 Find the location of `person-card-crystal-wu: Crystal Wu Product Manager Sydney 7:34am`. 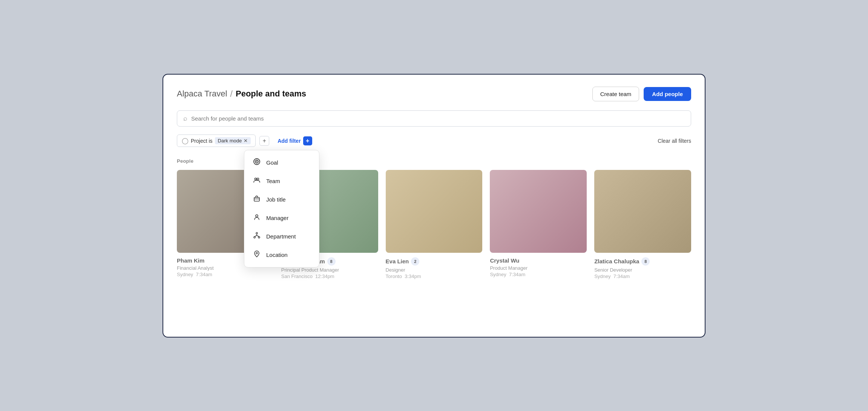

person-card-crystal-wu: Crystal Wu Product Manager Sydney 7:34am is located at coordinates (538, 225).